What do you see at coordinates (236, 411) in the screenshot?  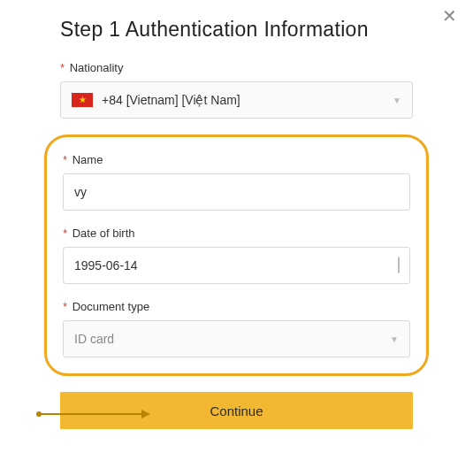 I see `continue-label: Continue` at bounding box center [236, 411].